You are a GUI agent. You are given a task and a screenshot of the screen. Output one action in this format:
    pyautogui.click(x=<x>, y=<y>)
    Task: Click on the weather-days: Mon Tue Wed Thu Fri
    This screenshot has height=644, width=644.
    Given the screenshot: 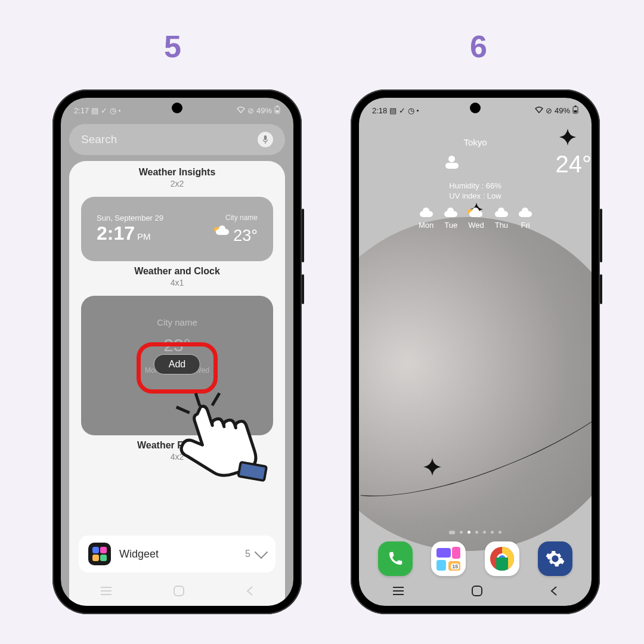 What is the action you would take?
    pyautogui.click(x=475, y=219)
    